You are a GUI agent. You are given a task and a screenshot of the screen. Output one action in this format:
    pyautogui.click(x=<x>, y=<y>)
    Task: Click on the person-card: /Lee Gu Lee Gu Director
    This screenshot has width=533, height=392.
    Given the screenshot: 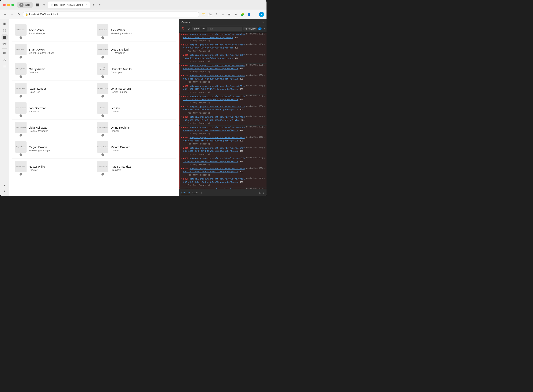 What is the action you would take?
    pyautogui.click(x=135, y=110)
    